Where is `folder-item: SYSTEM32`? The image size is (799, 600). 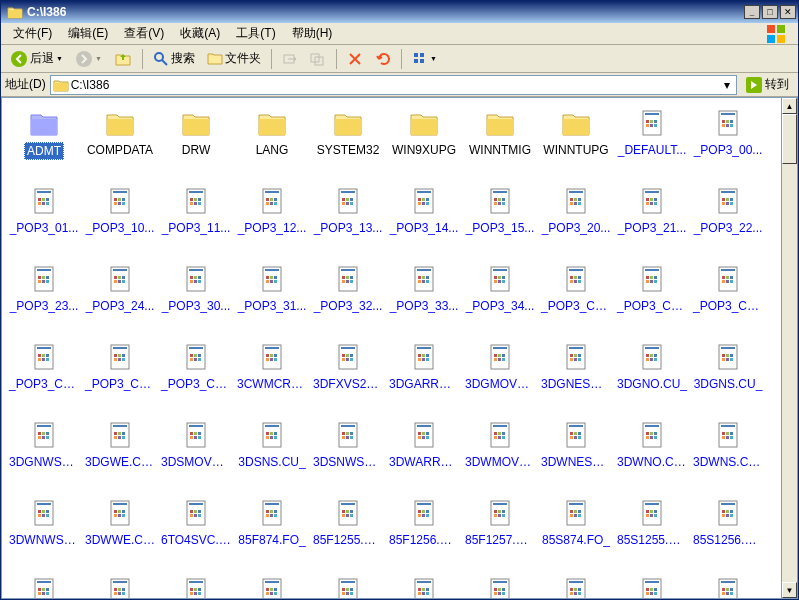 folder-item: SYSTEM32 is located at coordinates (348, 142).